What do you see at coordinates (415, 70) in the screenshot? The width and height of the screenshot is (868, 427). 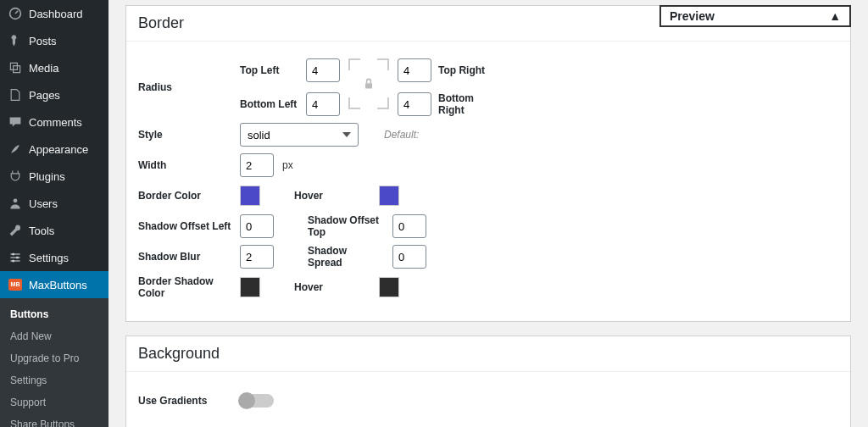 I see `radius-top-right-input` at bounding box center [415, 70].